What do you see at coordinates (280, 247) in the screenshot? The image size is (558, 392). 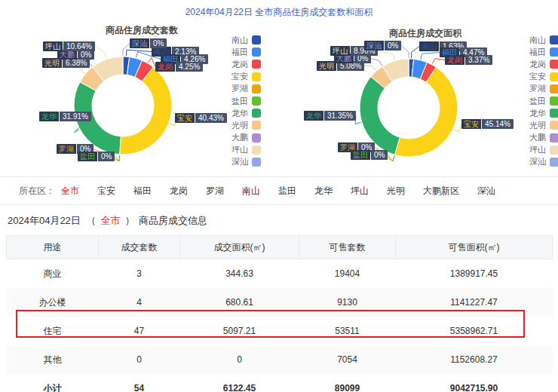 I see `table-header-row: 用途成交套数成交面积(㎡)可售套数可售面积(㎡)` at bounding box center [280, 247].